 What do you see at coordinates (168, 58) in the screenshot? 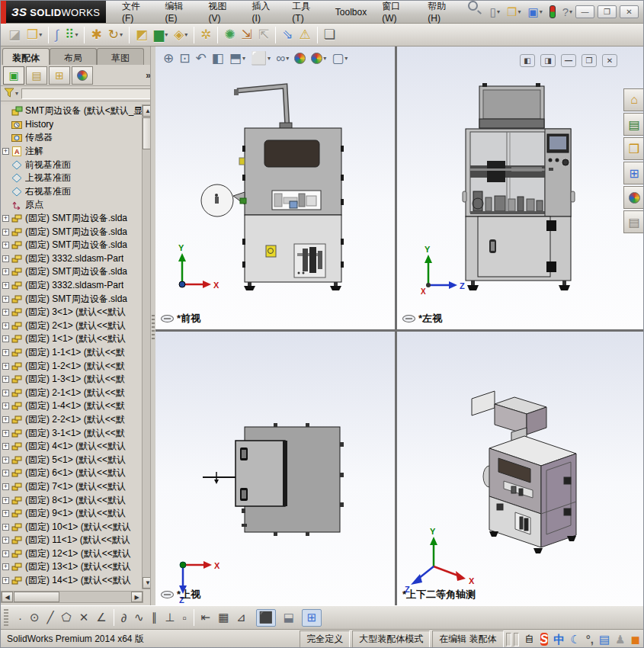
I see `zoom-to-fit-icon: ⊕` at bounding box center [168, 58].